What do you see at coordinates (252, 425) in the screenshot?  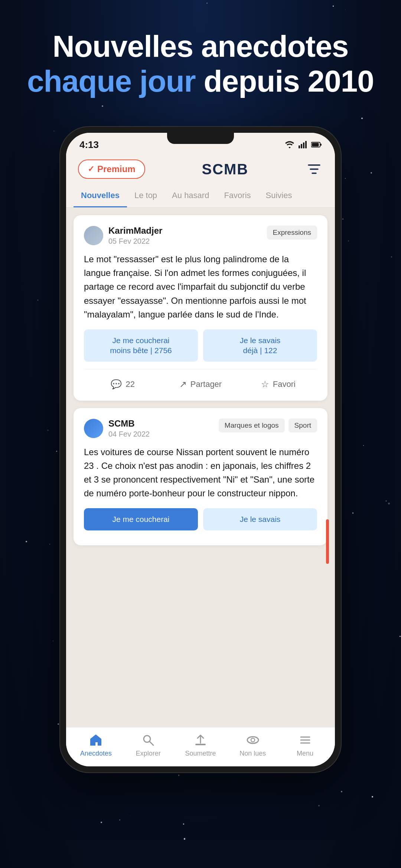 I see `tag-marques: Marques et logos` at bounding box center [252, 425].